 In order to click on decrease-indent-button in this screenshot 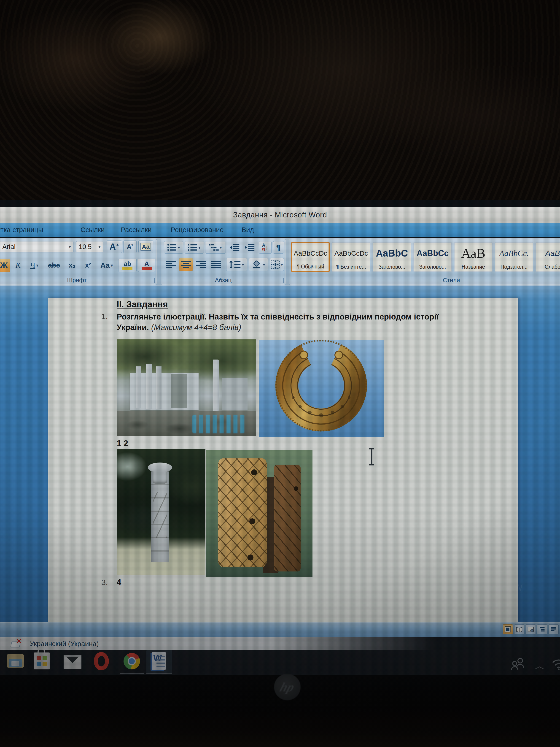, I will do `click(235, 247)`.